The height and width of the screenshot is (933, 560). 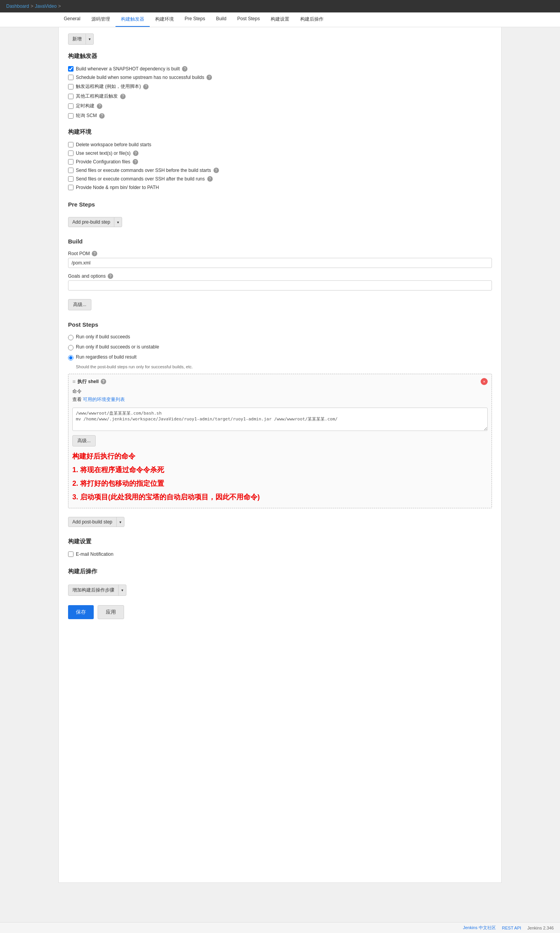 What do you see at coordinates (71, 348) in the screenshot?
I see `post-radio-unstable` at bounding box center [71, 348].